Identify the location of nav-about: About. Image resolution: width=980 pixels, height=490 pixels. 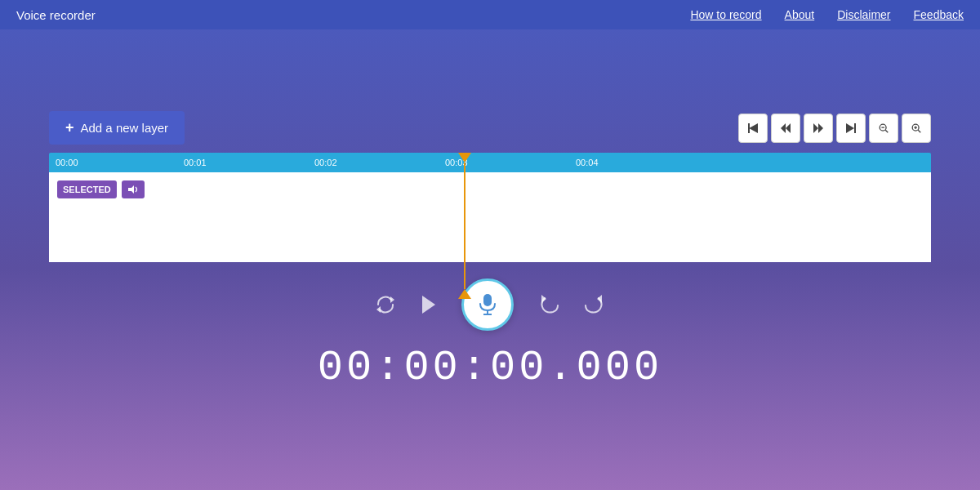
(800, 15).